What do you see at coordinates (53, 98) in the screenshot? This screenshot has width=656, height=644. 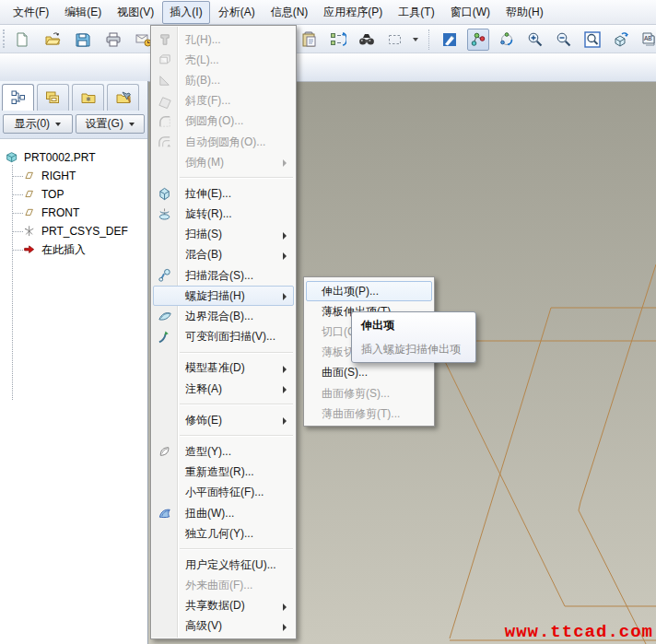 I see `layer-tree-tab` at bounding box center [53, 98].